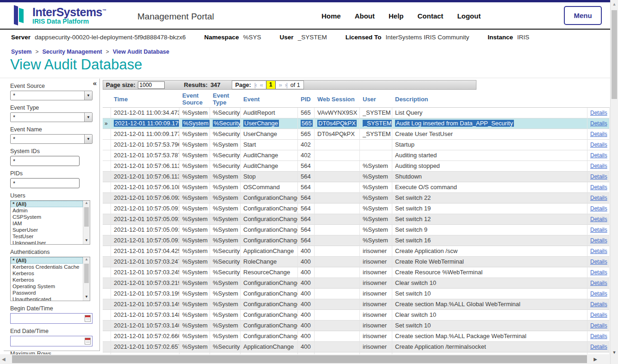 This screenshot has width=618, height=364. What do you see at coordinates (47, 267) in the screenshot?
I see `list-item: Kerberos Credentials Cache` at bounding box center [47, 267].